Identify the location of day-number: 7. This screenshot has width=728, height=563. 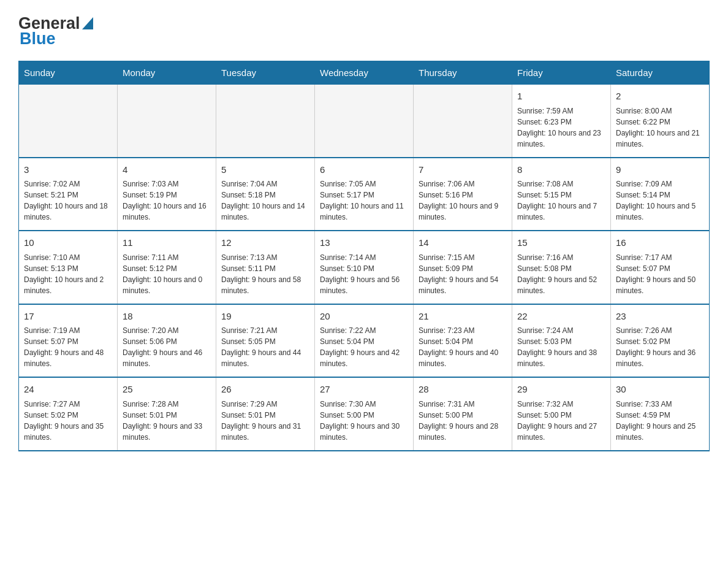
(463, 170).